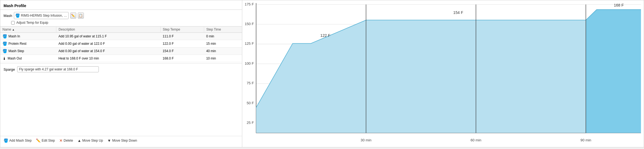  Describe the element at coordinates (182, 58) in the screenshot. I see `cell-temp-3: 168.0 F` at that location.